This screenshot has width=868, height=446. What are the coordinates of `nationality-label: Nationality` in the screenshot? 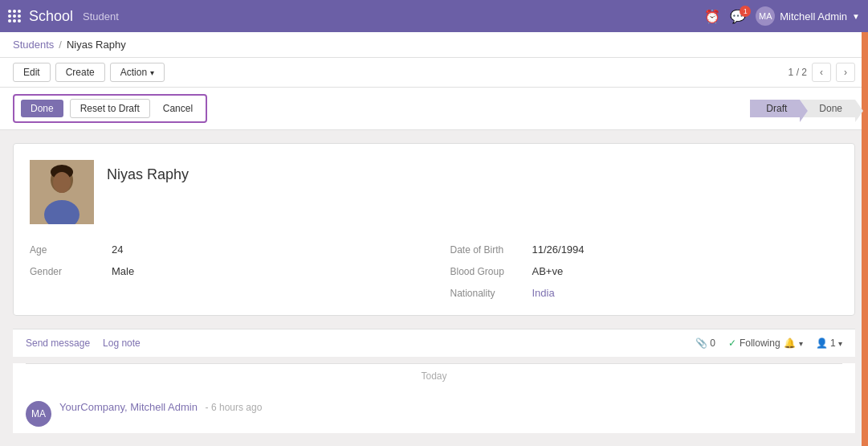 It's located at (487, 293).